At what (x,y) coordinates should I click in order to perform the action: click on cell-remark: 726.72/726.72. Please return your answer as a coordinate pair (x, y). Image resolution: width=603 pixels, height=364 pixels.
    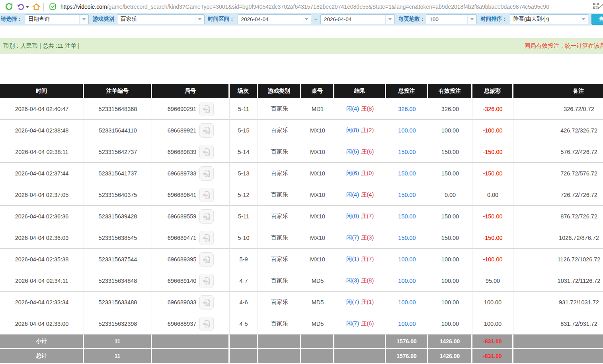
    Looking at the image, I should click on (558, 195).